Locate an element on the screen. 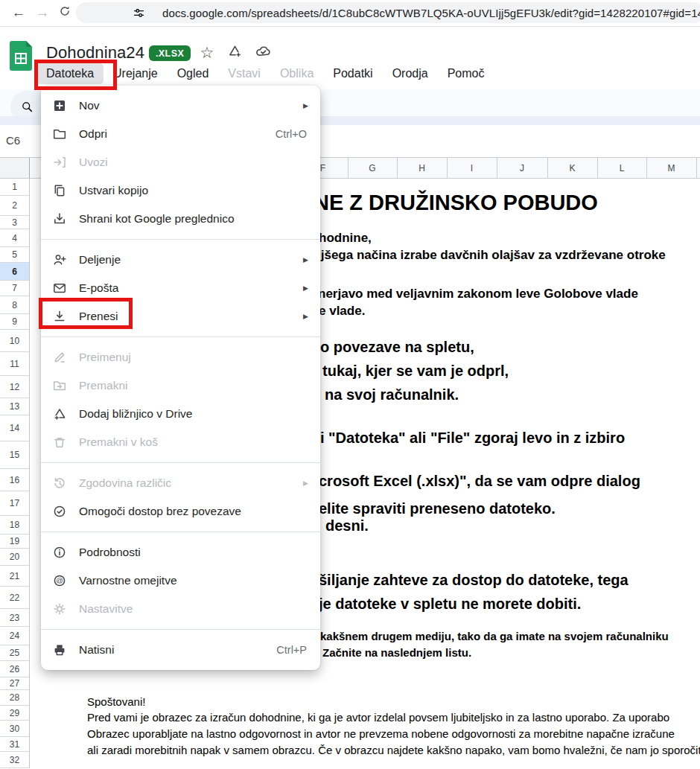 The image size is (700, 769). row-header-17: 17 is located at coordinates (15, 503).